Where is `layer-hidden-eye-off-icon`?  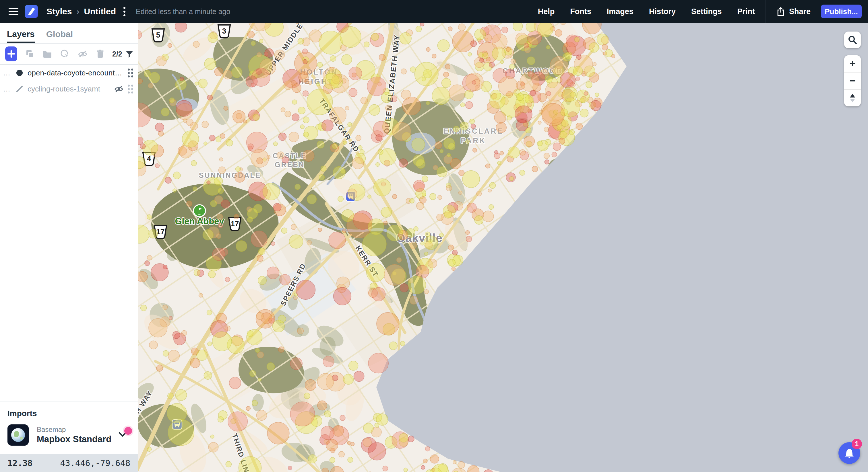
layer-hidden-eye-off-icon is located at coordinates (119, 89).